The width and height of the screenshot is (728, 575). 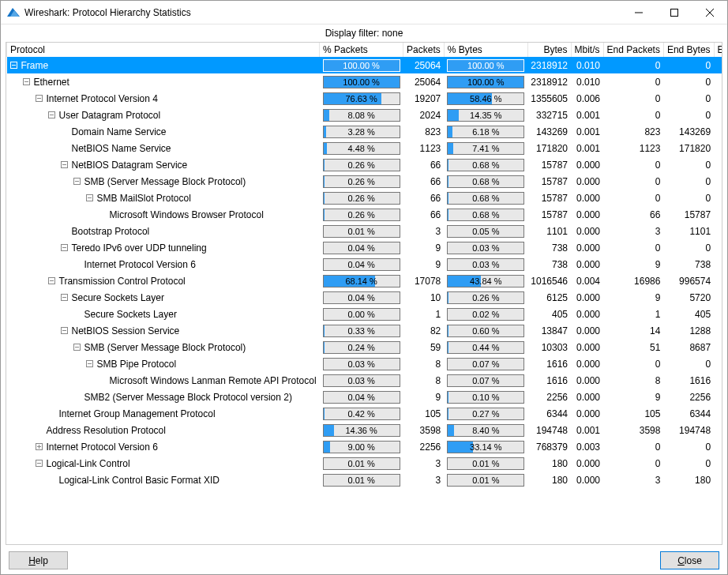 What do you see at coordinates (365, 182) in the screenshot?
I see `table-row: SMB (Server Message Block Protocol)0.26 …` at bounding box center [365, 182].